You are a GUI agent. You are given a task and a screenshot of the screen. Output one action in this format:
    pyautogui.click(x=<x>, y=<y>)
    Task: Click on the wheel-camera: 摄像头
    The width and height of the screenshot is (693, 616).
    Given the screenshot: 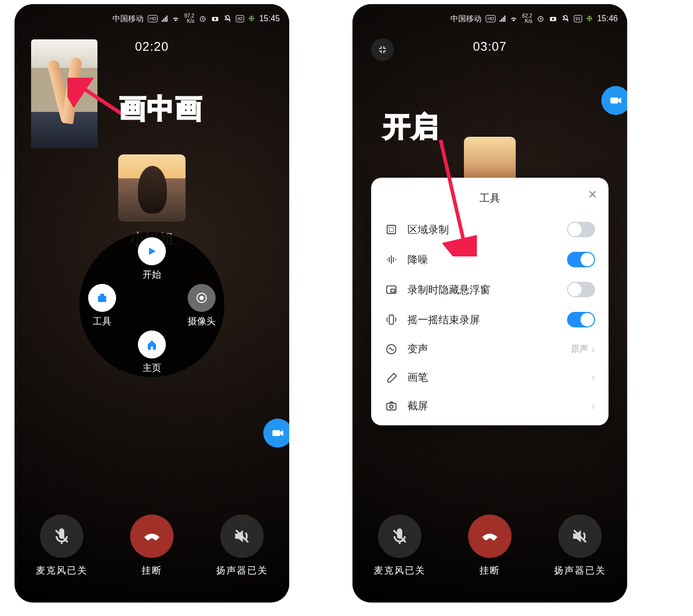 What is the action you would take?
    pyautogui.click(x=202, y=306)
    